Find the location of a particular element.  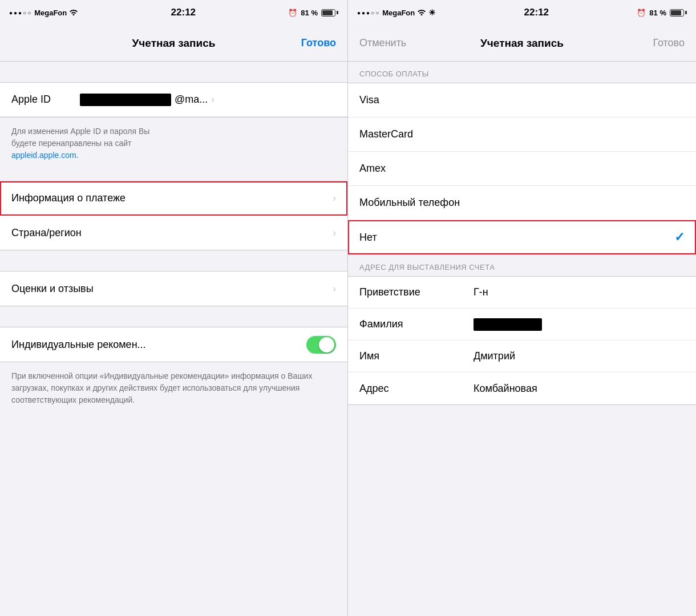

info-text-2: будете перенаправлены на сайт is located at coordinates (71, 143).